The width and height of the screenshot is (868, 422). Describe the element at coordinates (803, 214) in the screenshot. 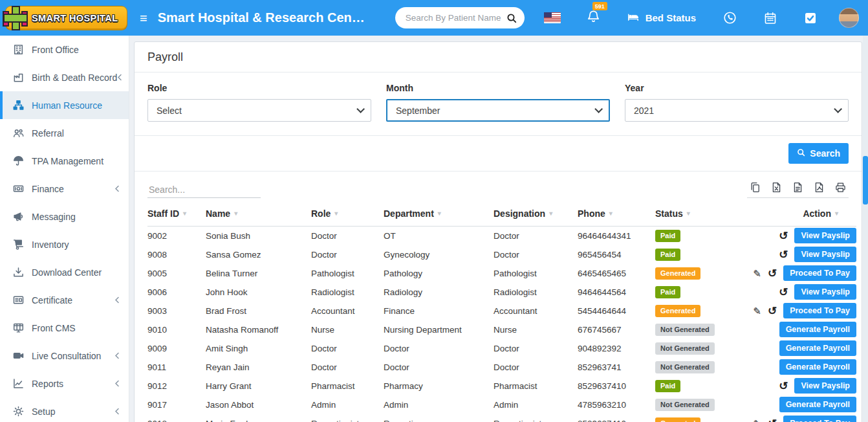

I see `column-header-action: Action▾` at that location.